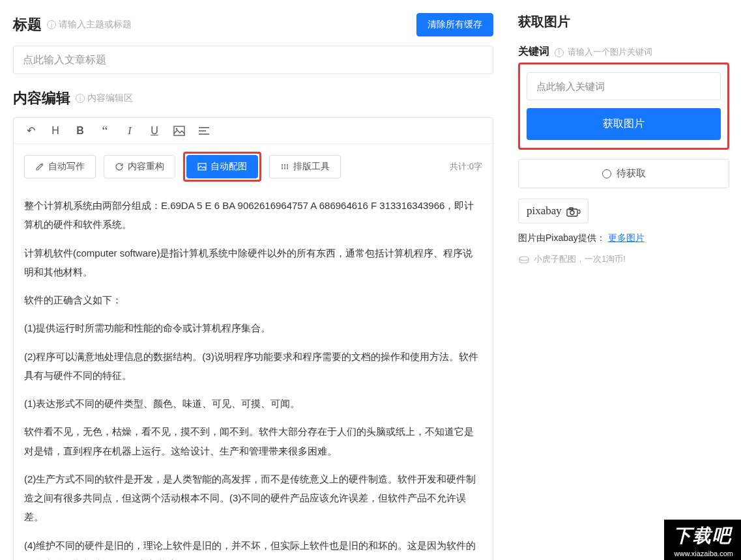 Image resolution: width=741 pixels, height=560 pixels. I want to click on word-count: 共计:0字, so click(466, 167).